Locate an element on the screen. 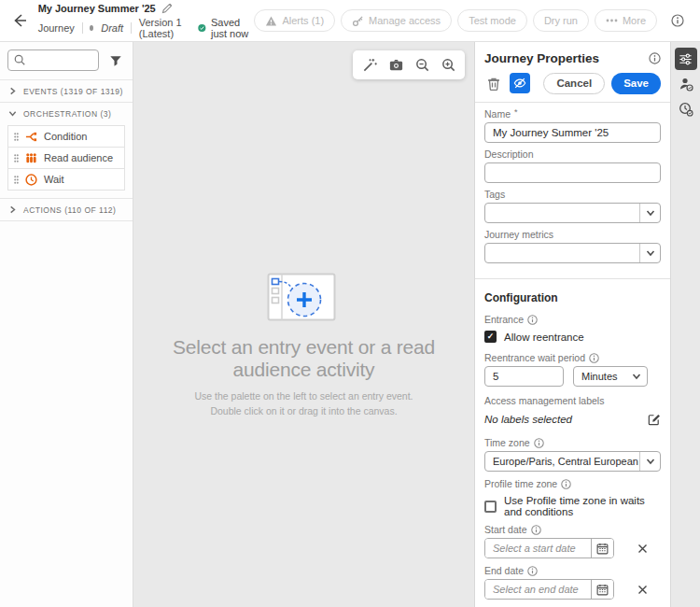 This screenshot has height=607, width=700. manage-access-button: Manage access is located at coordinates (396, 21).